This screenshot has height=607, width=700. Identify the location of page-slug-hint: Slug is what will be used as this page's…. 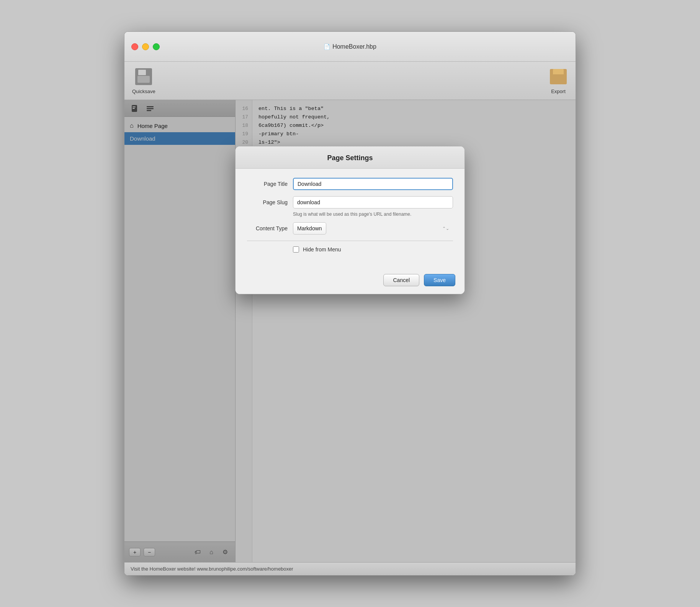
(373, 214).